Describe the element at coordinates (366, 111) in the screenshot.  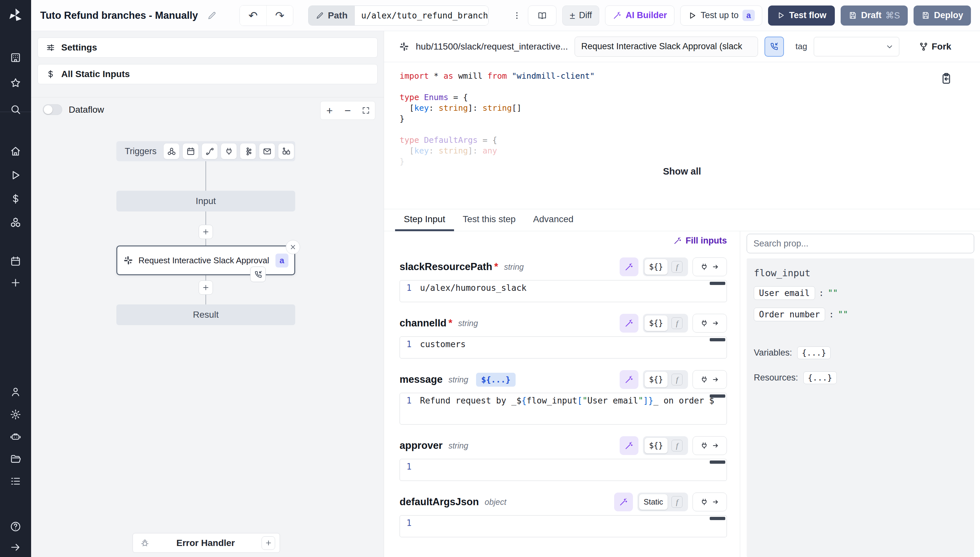
I see `fit-icon` at that location.